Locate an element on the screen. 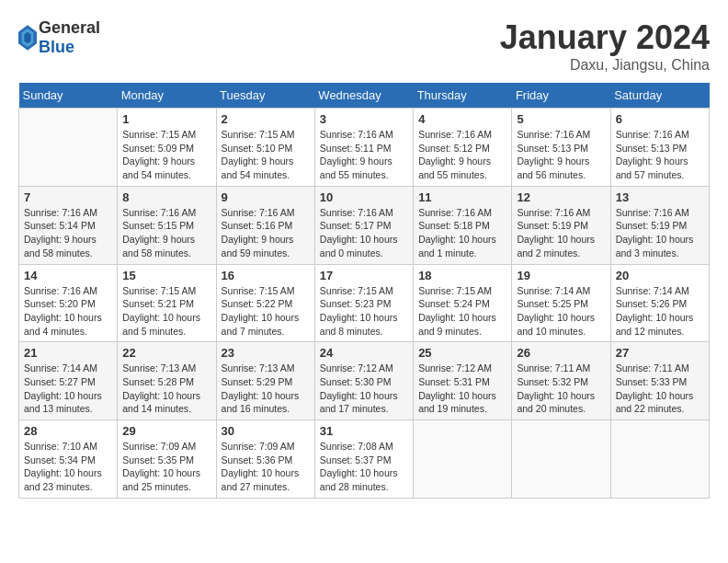  day-number: 1 is located at coordinates (166, 120).